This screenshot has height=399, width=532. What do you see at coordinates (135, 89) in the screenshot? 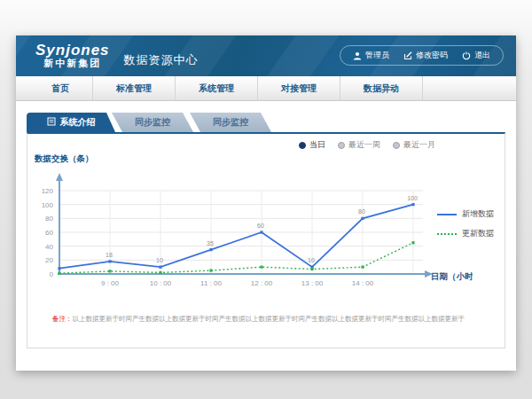
I see `nav-item-standard-mgmt: 标准管理` at bounding box center [135, 89].